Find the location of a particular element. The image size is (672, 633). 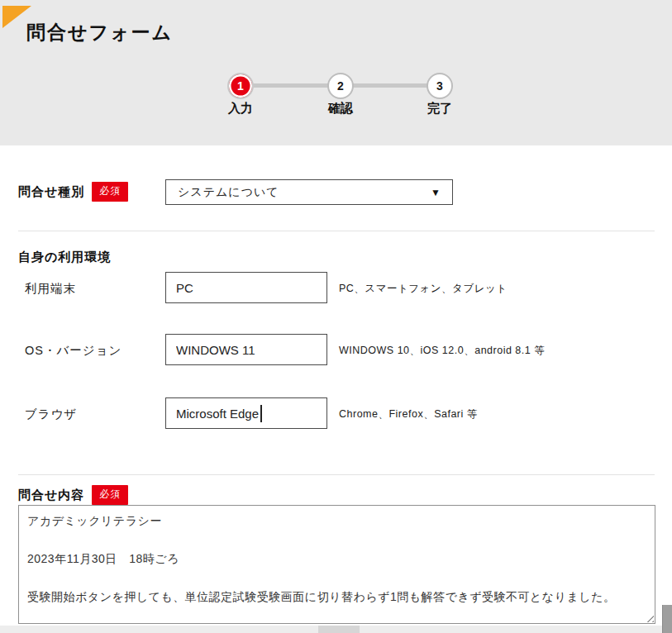

horizontal-scrollbar-thumb is located at coordinates (339, 630).